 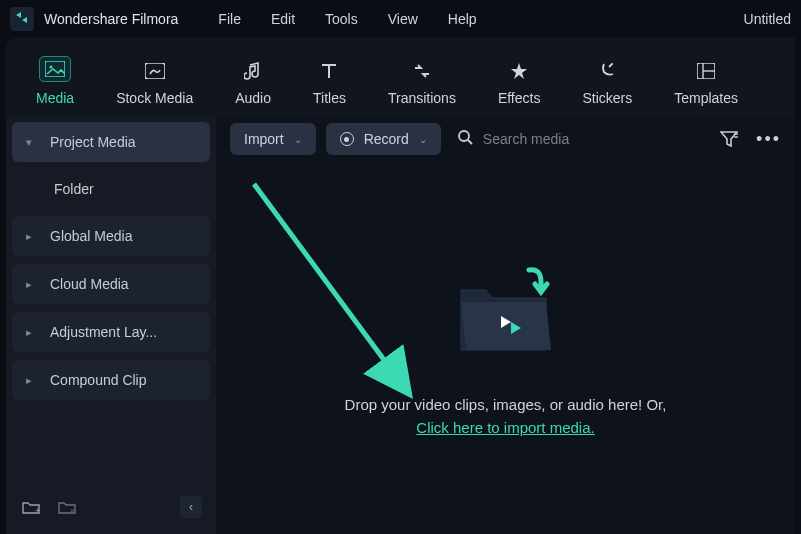 I want to click on menu-edit: Edit, so click(x=283, y=19).